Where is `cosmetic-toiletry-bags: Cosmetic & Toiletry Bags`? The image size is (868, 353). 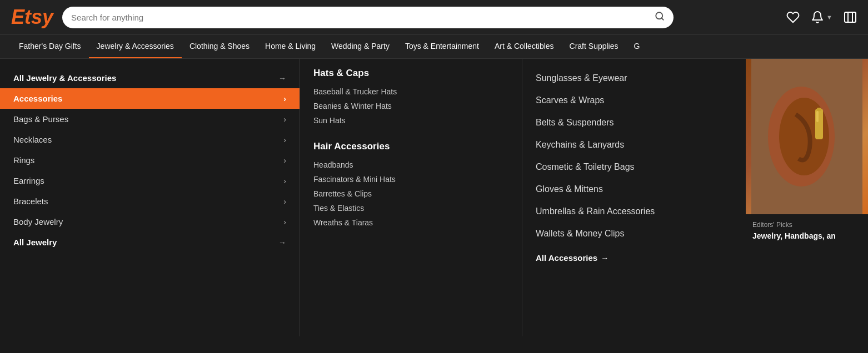 cosmetic-toiletry-bags: Cosmetic & Toiletry Bags is located at coordinates (634, 167).